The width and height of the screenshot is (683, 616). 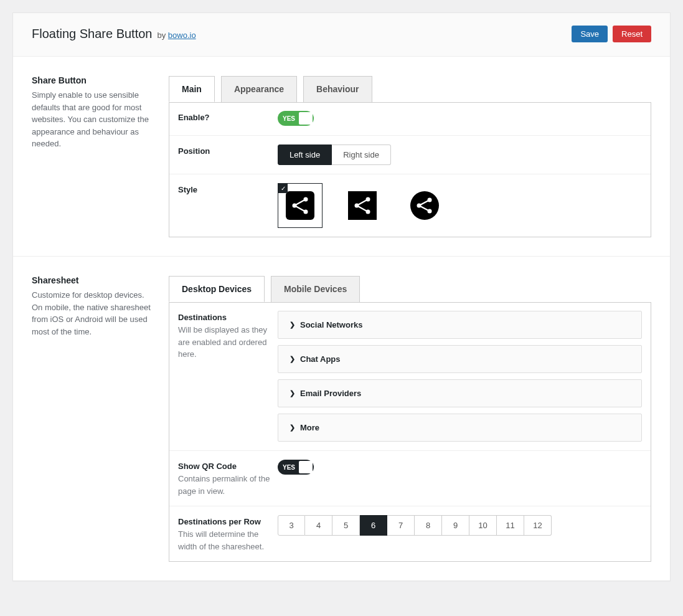 I want to click on style-option-rounded-square: ✓, so click(x=300, y=206).